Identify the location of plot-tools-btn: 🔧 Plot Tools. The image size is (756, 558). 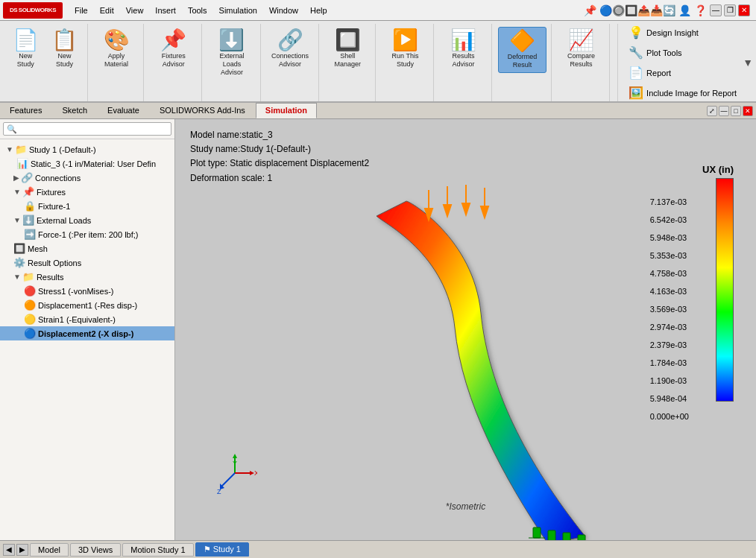
(683, 52).